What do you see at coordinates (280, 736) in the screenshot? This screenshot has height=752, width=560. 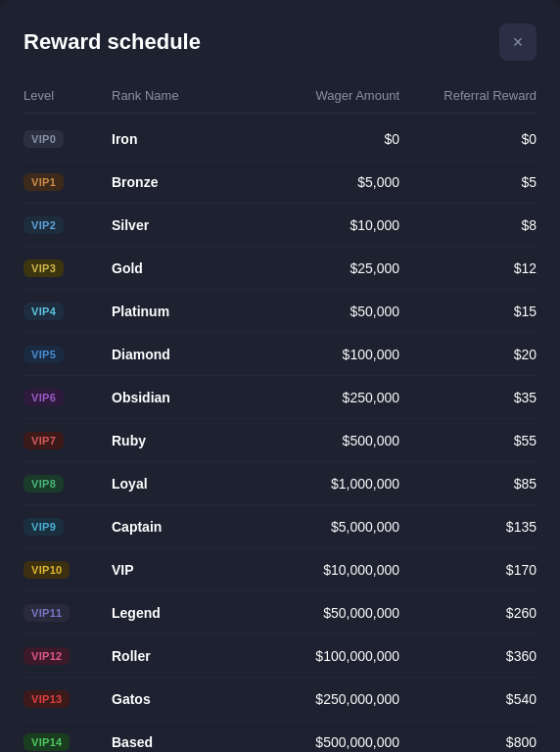 I see `table-row: VIP14 Based $500,000,000 $800` at bounding box center [280, 736].